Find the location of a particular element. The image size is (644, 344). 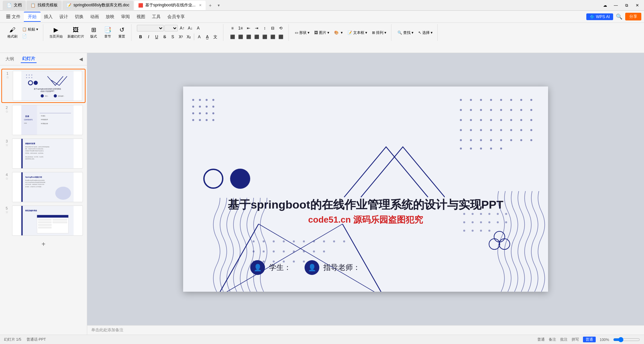

menu-transition: 切换 is located at coordinates (79, 17).